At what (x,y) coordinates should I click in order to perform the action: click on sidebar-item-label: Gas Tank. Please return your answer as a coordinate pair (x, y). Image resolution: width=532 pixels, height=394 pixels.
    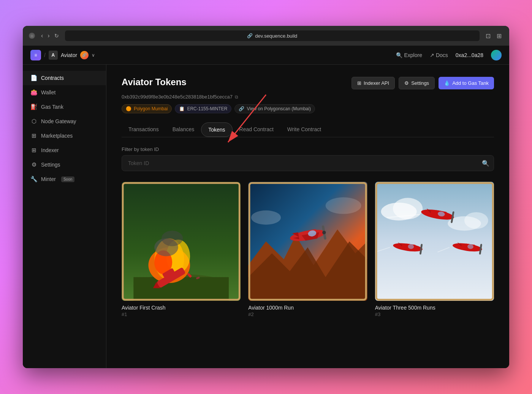
    Looking at the image, I should click on (52, 107).